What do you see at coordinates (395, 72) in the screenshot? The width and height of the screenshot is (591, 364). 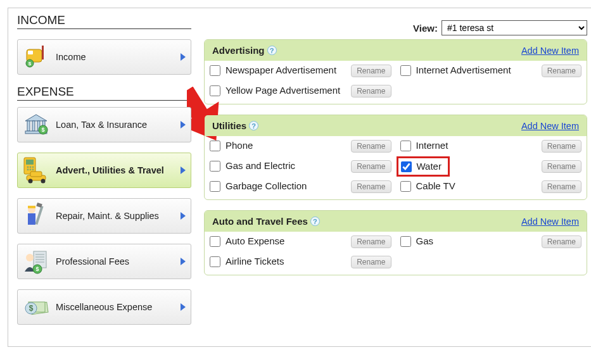 I see `group-advertising: Advertising ? Add New Item Newspaper Adv…` at bounding box center [395, 72].